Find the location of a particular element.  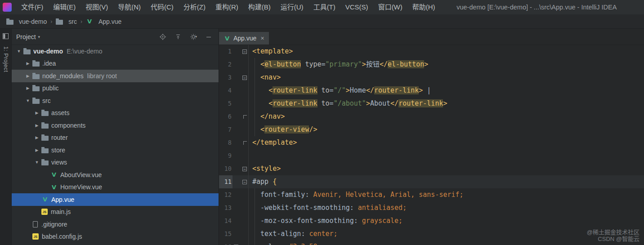

project-view-selector: Project ▾ is located at coordinates (28, 37).